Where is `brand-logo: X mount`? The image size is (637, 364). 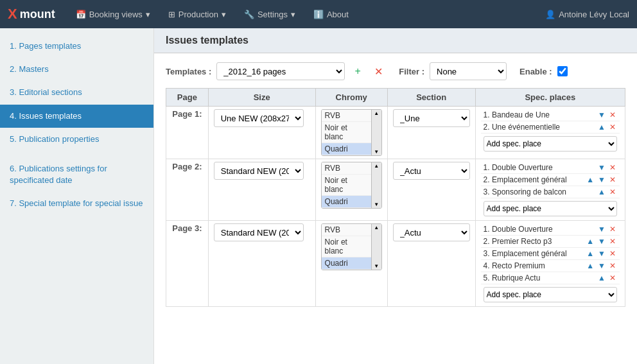 brand-logo: X mount is located at coordinates (31, 14).